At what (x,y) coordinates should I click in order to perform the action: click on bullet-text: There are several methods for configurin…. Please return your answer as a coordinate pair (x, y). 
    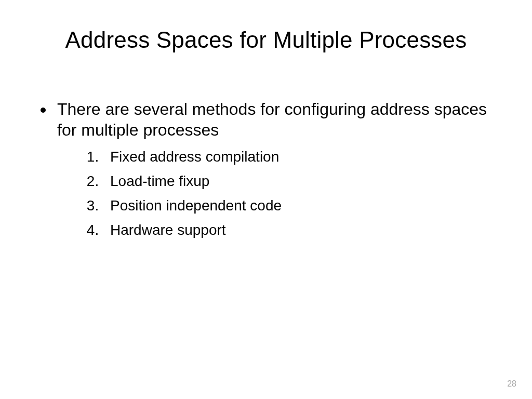
    Looking at the image, I should click on (272, 119).